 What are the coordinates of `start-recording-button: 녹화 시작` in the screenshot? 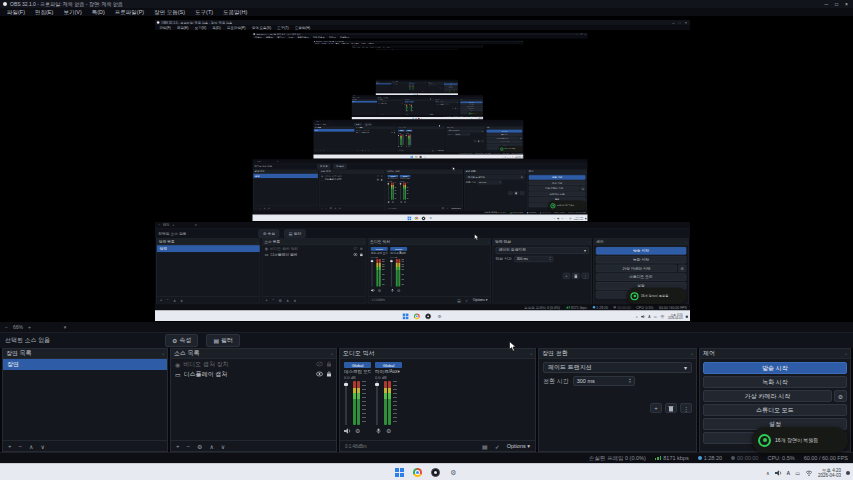 It's located at (641, 260).